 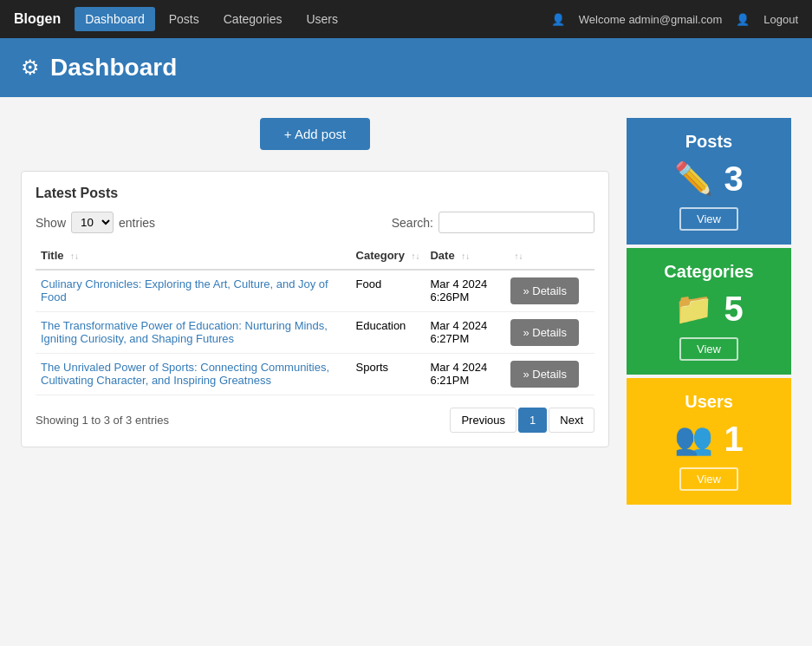 What do you see at coordinates (733, 309) in the screenshot?
I see `categories-count: 5` at bounding box center [733, 309].